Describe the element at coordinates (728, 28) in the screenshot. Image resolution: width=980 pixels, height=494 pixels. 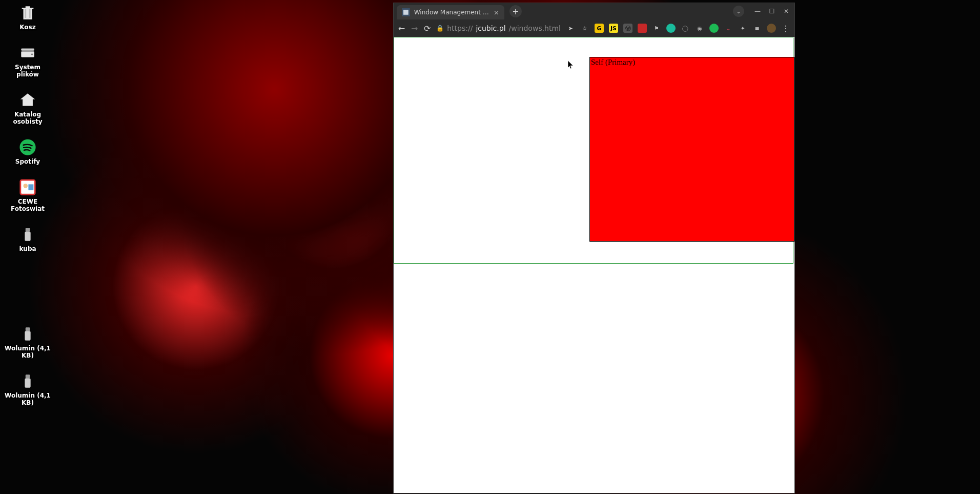
I see `pocket-icon: ⌄` at that location.